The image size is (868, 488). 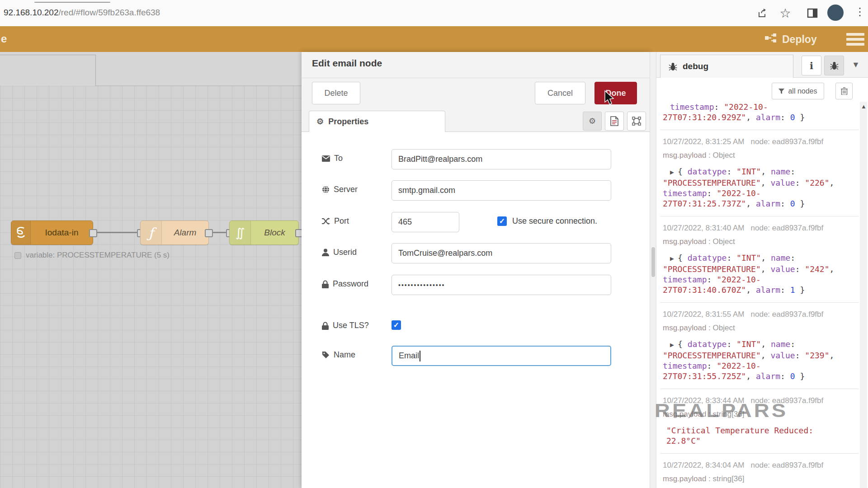 I want to click on logo-partial-text: e, so click(x=4, y=39).